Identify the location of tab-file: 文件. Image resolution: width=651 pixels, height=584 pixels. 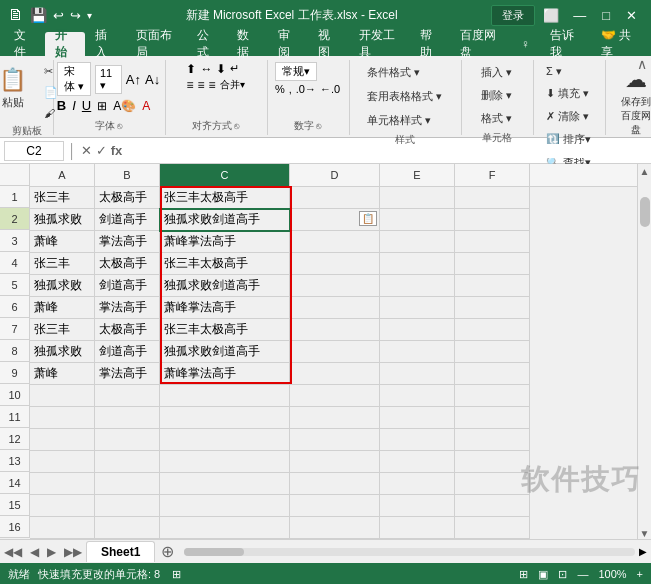
(24, 44).